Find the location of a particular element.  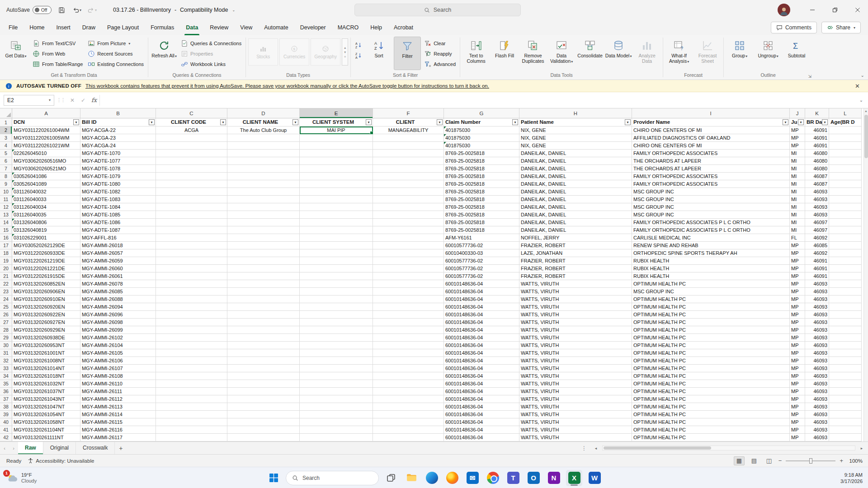

row-header-32: 32 is located at coordinates (6, 361).